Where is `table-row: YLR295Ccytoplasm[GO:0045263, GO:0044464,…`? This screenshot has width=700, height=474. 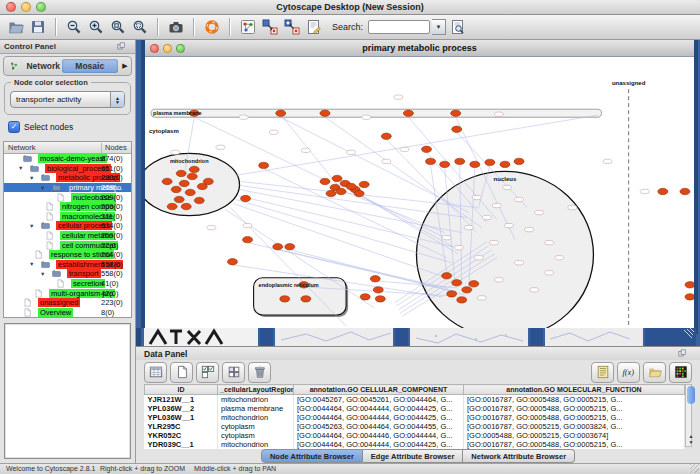 table-row: YLR295Ccytoplasm[GO:0045263, GO:0044464,… is located at coordinates (415, 426).